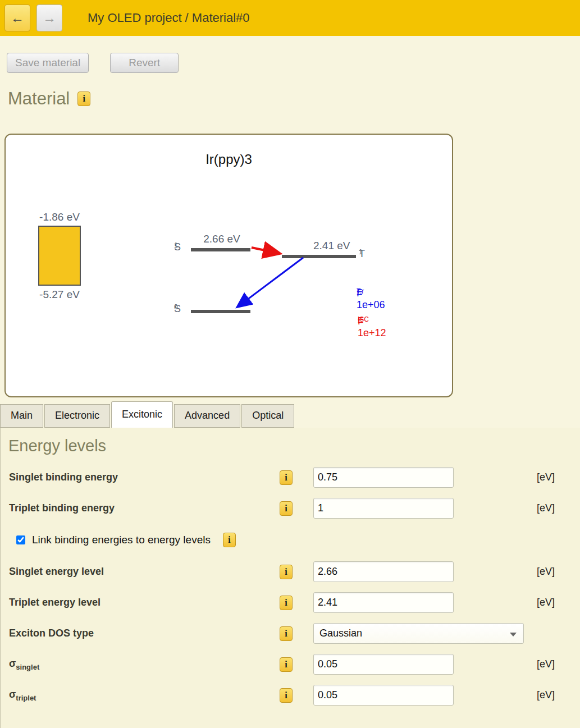 The width and height of the screenshot is (580, 728). Describe the element at coordinates (286, 603) in the screenshot. I see `triplet-level-info-icon: i` at that location.